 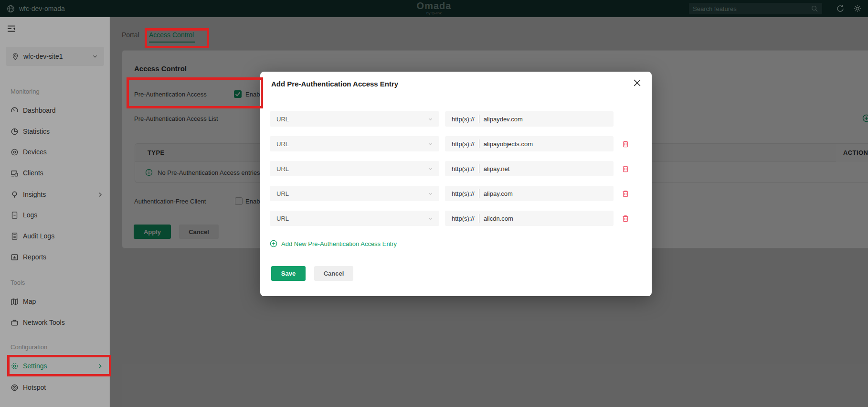 I want to click on dialog-cancel-button: Cancel, so click(x=334, y=273).